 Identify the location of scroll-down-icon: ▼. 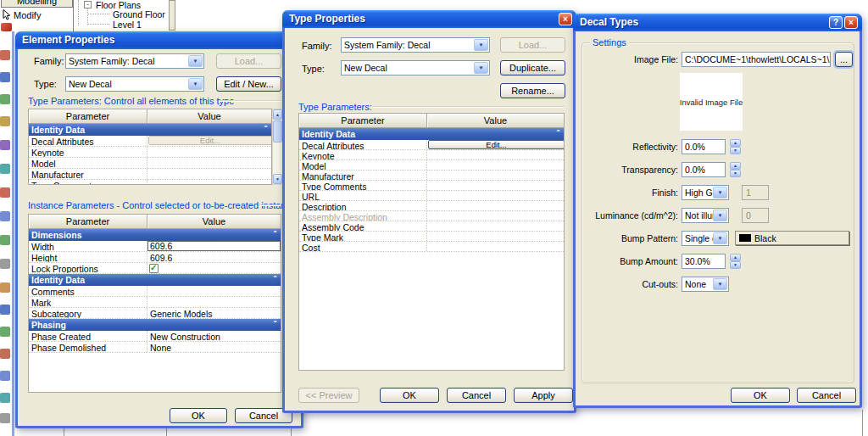
(278, 179).